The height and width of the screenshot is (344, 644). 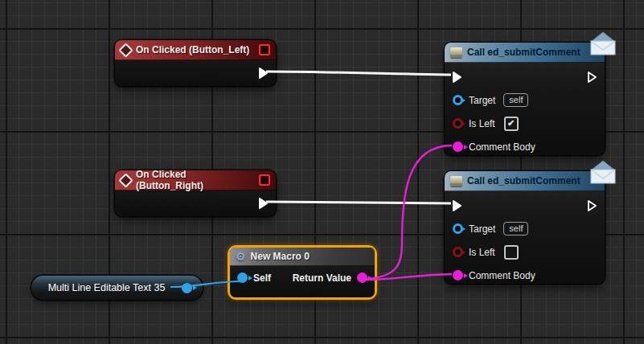 What do you see at coordinates (359, 73) in the screenshot?
I see `exec-wire-left` at bounding box center [359, 73].